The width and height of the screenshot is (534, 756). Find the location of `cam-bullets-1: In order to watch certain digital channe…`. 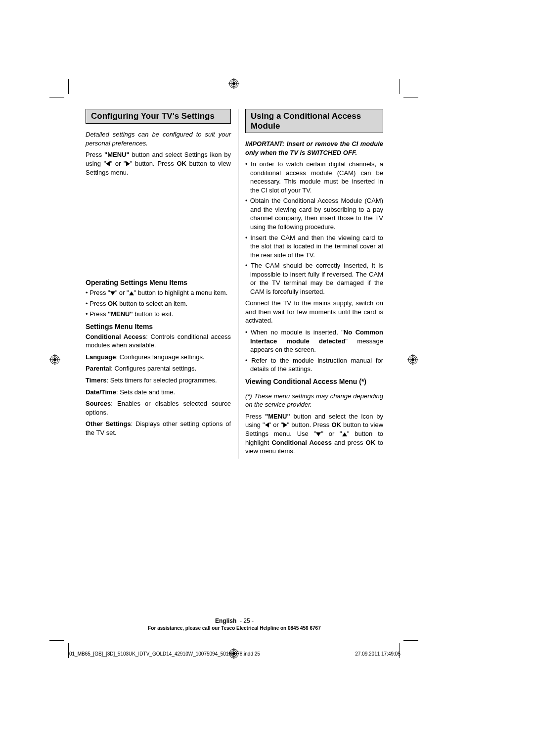

cam-bullets-1: In order to watch certain digital channe… is located at coordinates (314, 228).